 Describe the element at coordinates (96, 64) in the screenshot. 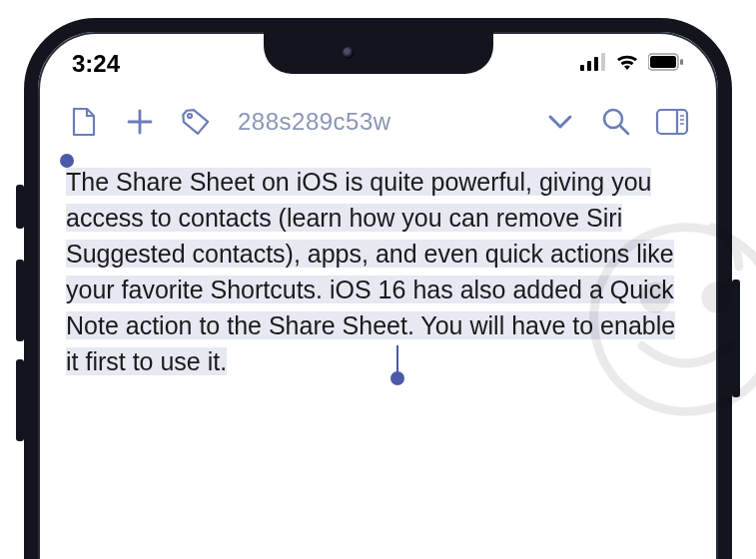

I see `status-time: 3:24` at that location.